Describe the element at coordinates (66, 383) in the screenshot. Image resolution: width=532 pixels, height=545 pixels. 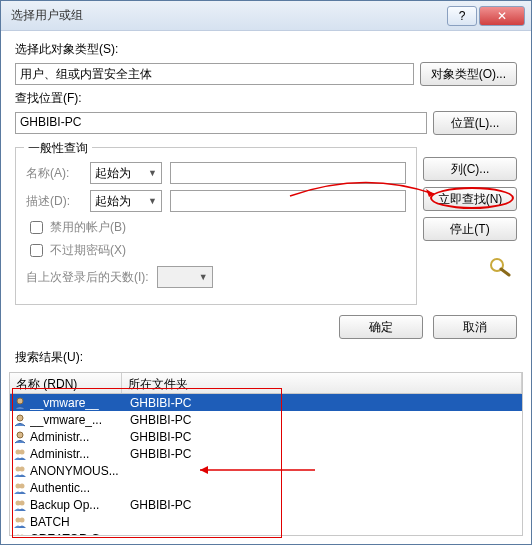
I see `column-name: 名称 (RDN)` at that location.